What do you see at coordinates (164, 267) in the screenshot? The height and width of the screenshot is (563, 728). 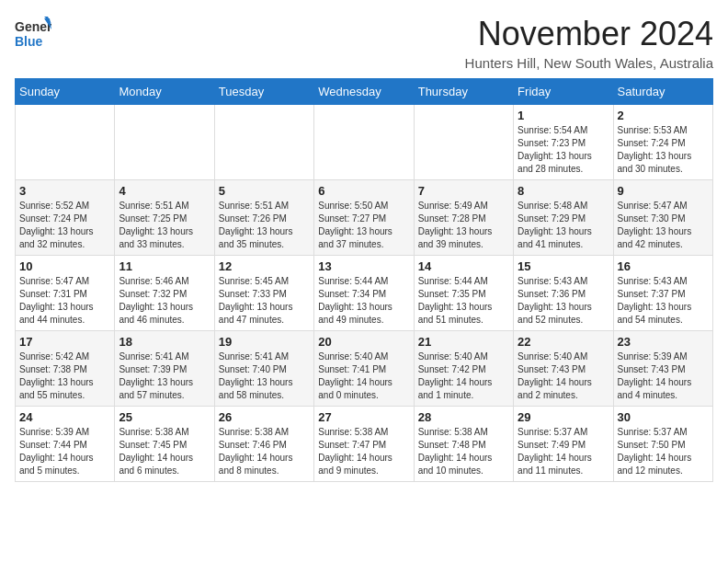 I see `day-number: 11` at bounding box center [164, 267].